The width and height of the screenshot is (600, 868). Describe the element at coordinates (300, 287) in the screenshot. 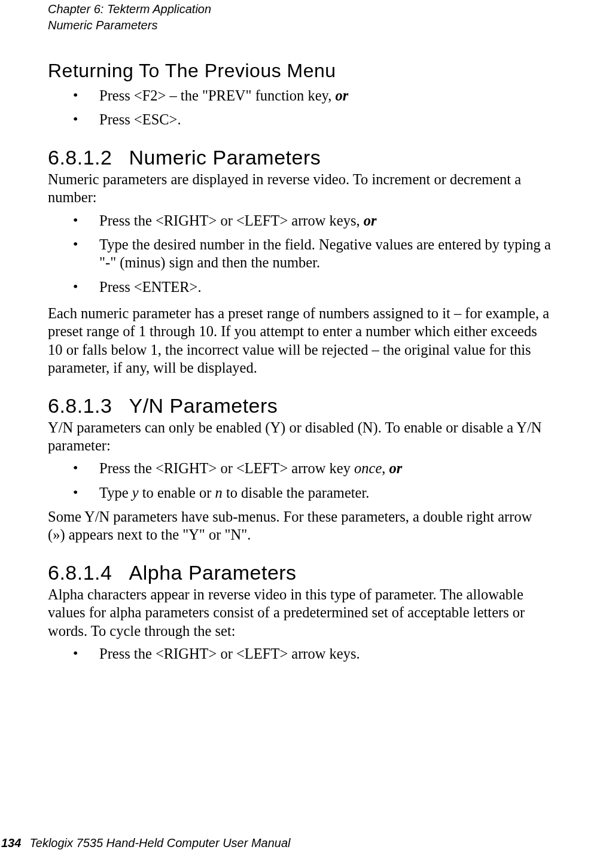

I see `list-item: Press <ENTER>.` at that location.